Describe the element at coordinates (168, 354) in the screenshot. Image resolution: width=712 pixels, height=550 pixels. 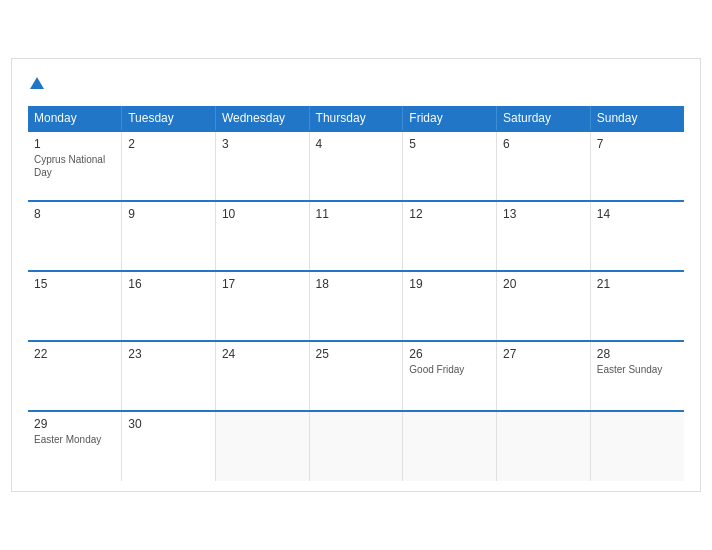
I see `day-number: 23` at that location.